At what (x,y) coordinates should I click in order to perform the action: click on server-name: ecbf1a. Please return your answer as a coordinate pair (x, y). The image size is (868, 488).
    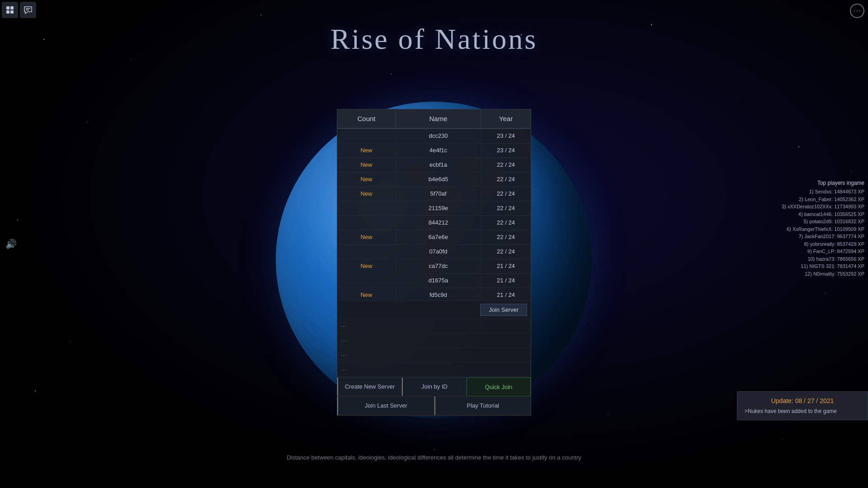
    Looking at the image, I should click on (439, 164).